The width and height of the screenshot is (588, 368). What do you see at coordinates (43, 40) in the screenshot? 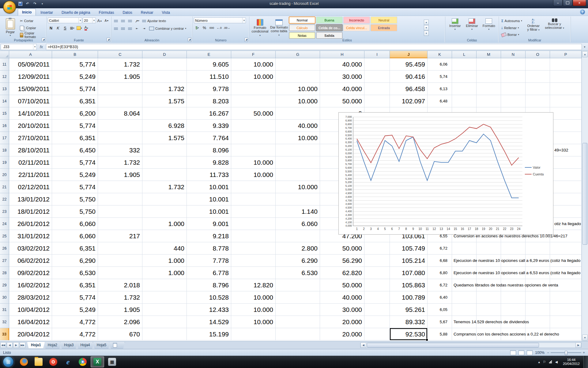
I see `clipboard-dialog-launcher: ◢` at bounding box center [43, 40].